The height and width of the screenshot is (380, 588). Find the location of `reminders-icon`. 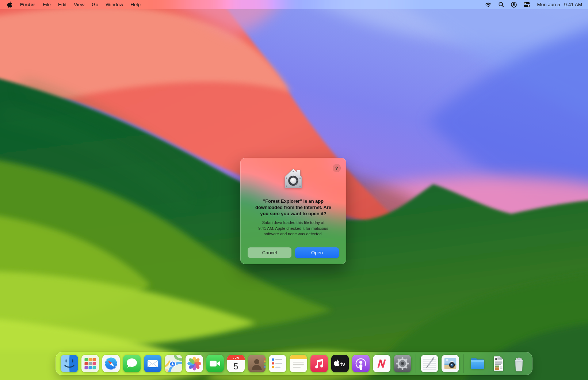

reminders-icon is located at coordinates (278, 364).